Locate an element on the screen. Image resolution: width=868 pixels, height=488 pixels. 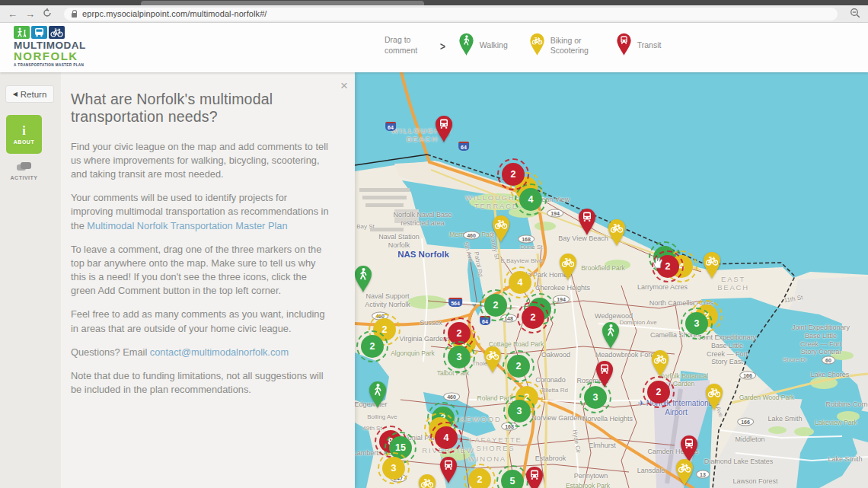
map-label: Lake Shores is located at coordinates (830, 375).